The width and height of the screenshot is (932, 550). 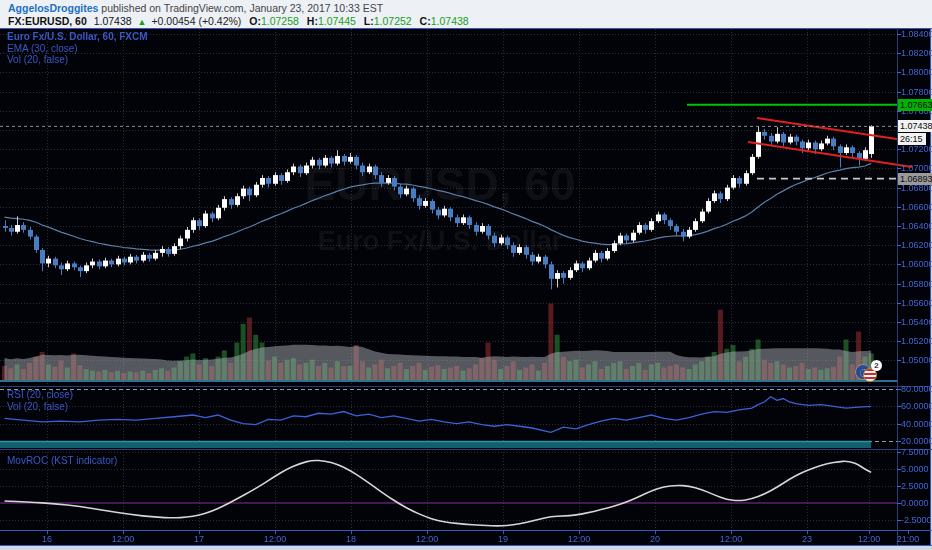 I want to click on close-label: C:, so click(x=426, y=21).